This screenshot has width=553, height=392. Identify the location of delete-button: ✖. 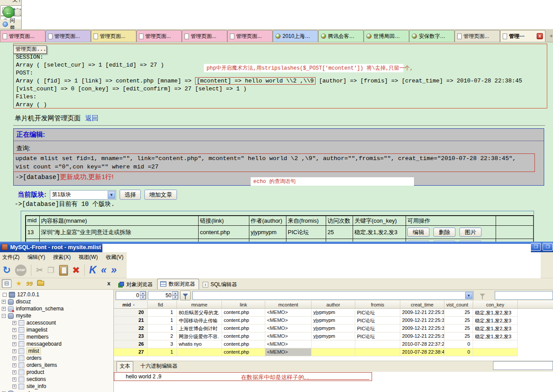
(76, 270).